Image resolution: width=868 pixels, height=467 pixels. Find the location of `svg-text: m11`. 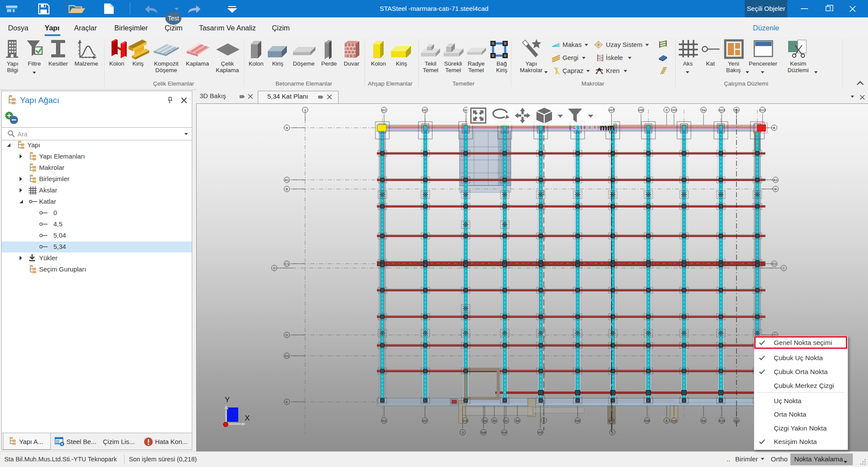

svg-text: m11 is located at coordinates (763, 110).